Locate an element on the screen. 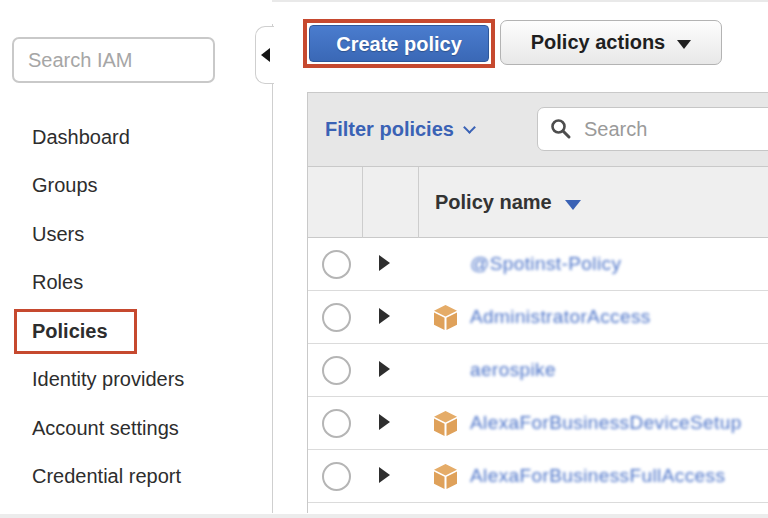  sidebar-item-account-settings: Account settings is located at coordinates (136, 428).